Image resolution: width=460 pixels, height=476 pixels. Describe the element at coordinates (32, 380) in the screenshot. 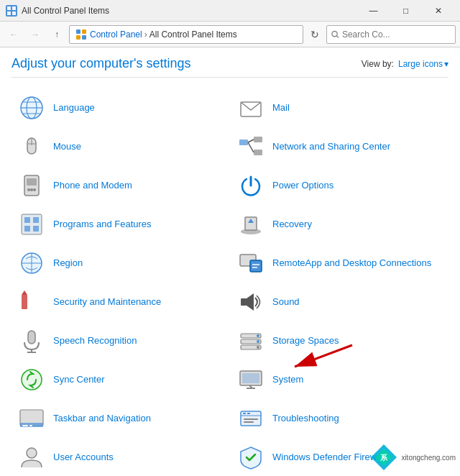

I see `sync-center-icon` at that location.